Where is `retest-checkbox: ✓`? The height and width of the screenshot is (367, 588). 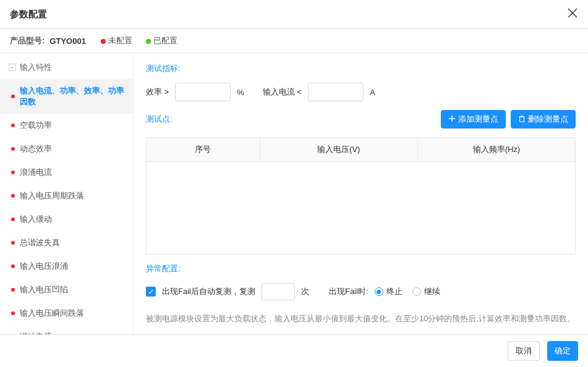
retest-checkbox: ✓ is located at coordinates (151, 292).